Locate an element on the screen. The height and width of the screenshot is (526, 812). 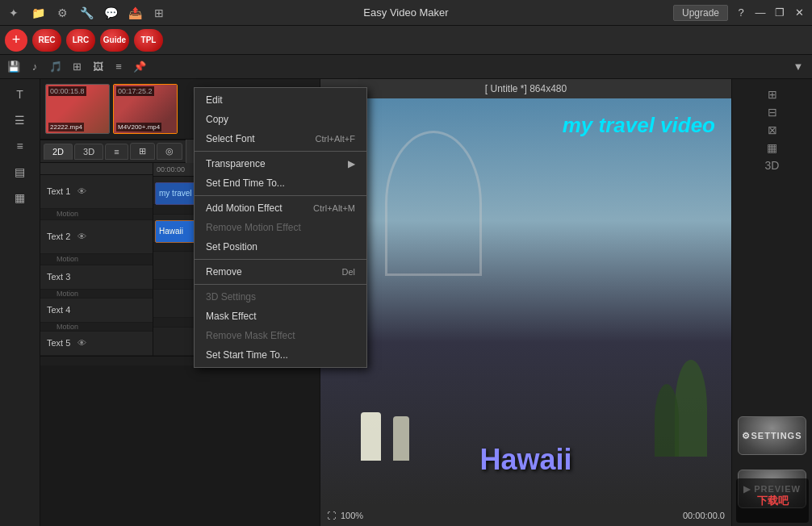
track-text3-motion: Motion is located at coordinates (97, 294).